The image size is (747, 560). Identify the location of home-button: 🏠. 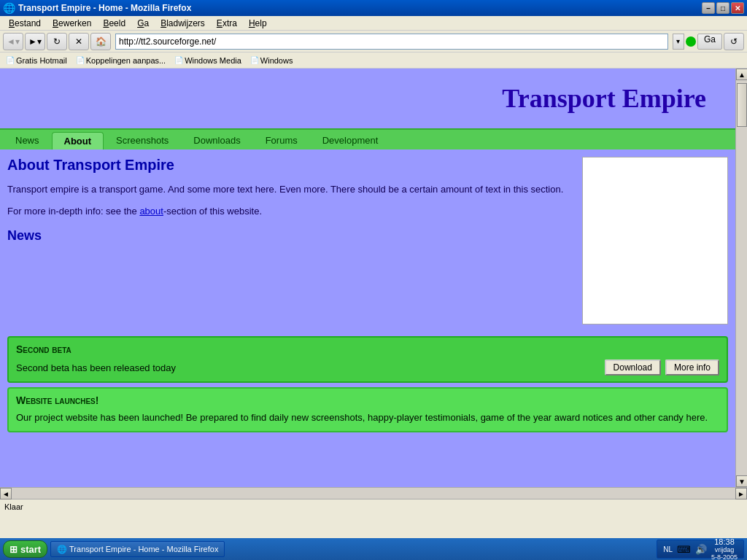
(101, 42).